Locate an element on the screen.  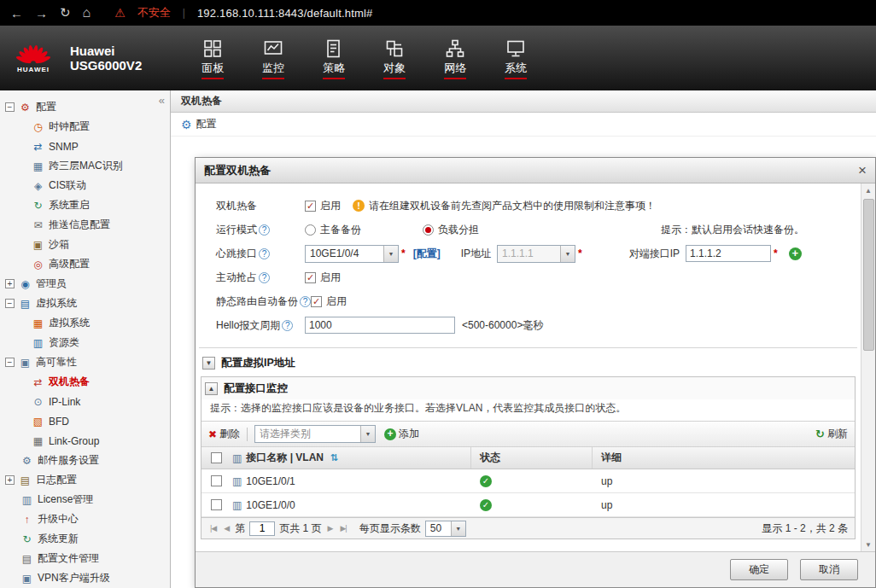
nav-policy: 策略 is located at coordinates (334, 58).